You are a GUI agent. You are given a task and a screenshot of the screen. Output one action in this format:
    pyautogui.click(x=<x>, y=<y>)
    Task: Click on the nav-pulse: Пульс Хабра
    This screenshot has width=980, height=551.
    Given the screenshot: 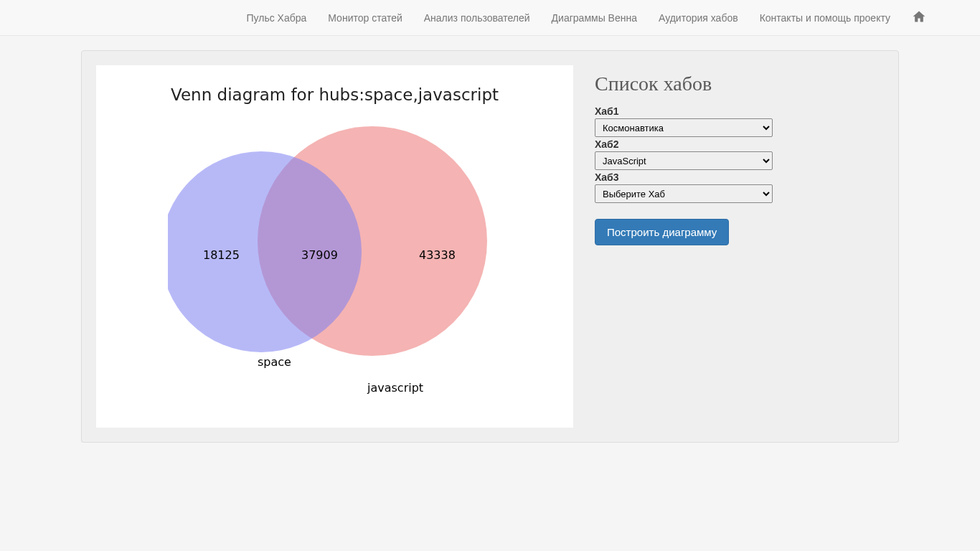 What is the action you would take?
    pyautogui.click(x=276, y=18)
    